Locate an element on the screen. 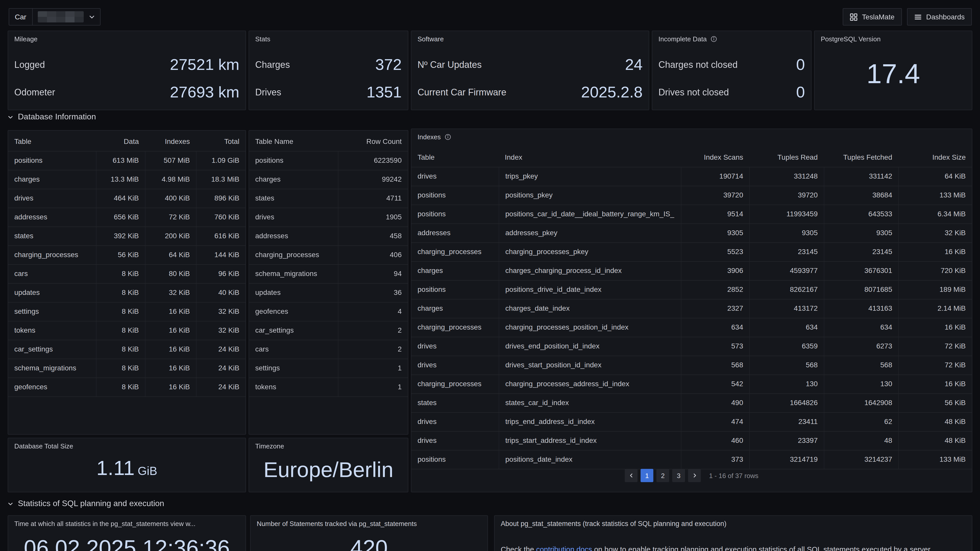 The image size is (980, 551). cell-data: 8 KiB is located at coordinates (120, 349).